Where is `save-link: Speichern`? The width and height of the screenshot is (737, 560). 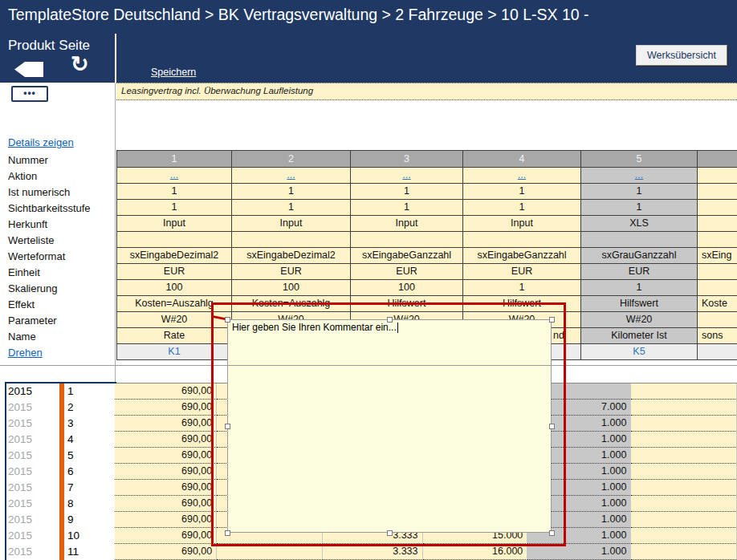 save-link: Speichern is located at coordinates (173, 72).